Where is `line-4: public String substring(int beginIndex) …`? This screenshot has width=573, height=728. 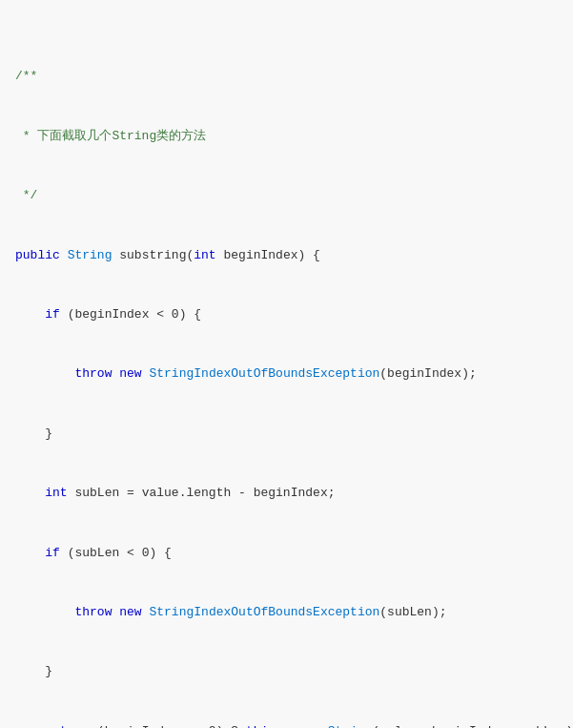
line-4: public String substring(int beginIndex) … is located at coordinates (286, 256).